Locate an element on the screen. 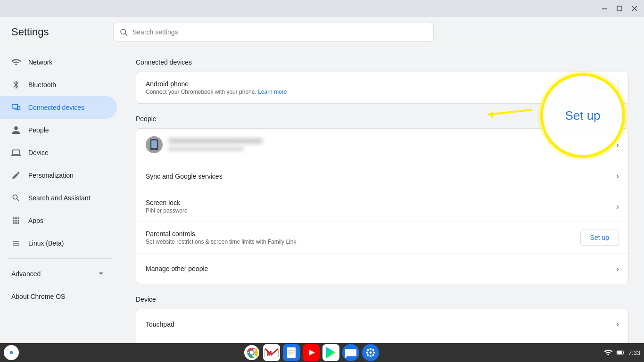 The height and width of the screenshot is (362, 644). taskbar-battery-icon is located at coordinates (620, 353).